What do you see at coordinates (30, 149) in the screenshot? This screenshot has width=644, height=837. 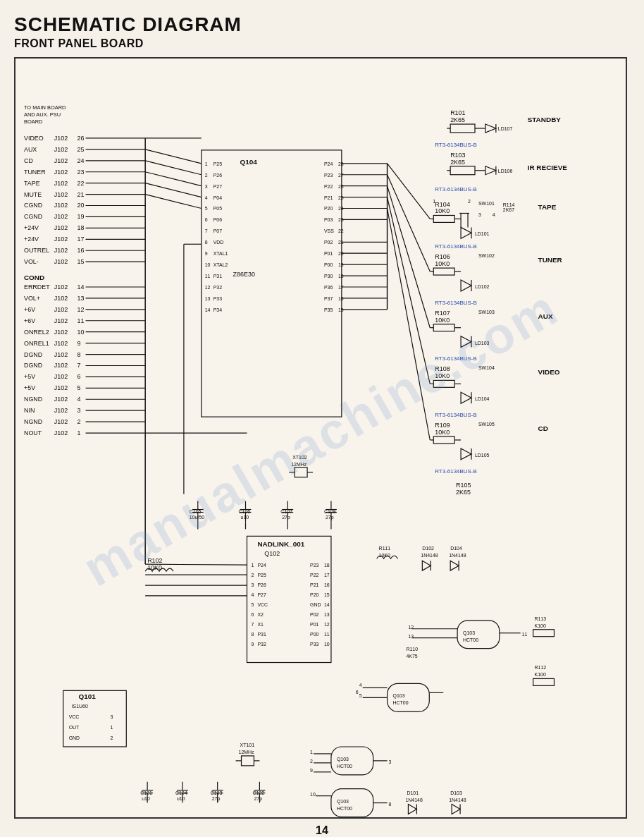 I see `svg-text: AUX` at bounding box center [30, 149].